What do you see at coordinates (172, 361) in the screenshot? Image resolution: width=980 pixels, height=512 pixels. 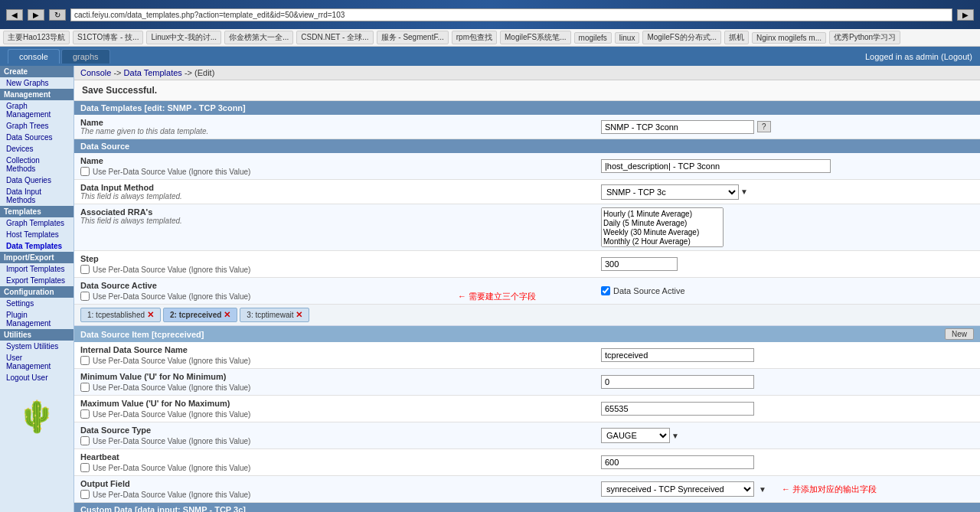 I see `internal-name-checkbox-label: Use Per-Data Source Value (Ignore this V…` at bounding box center [172, 361].